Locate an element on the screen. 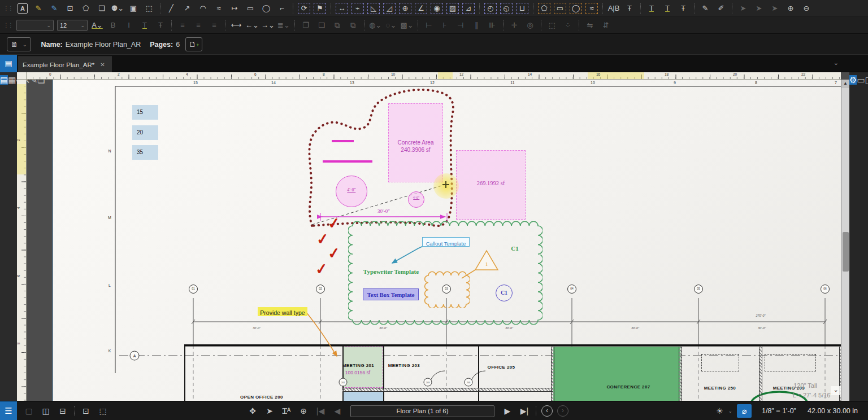 This screenshot has height=420, width=868. meeting-201-lower-highlight is located at coordinates (363, 396).